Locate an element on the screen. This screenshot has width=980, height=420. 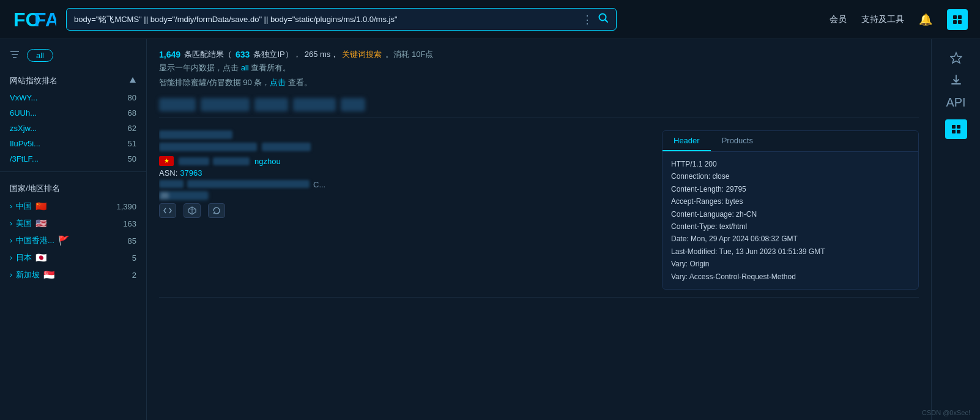
country-item: › 中国香港... 🚩 85 is located at coordinates (73, 241).